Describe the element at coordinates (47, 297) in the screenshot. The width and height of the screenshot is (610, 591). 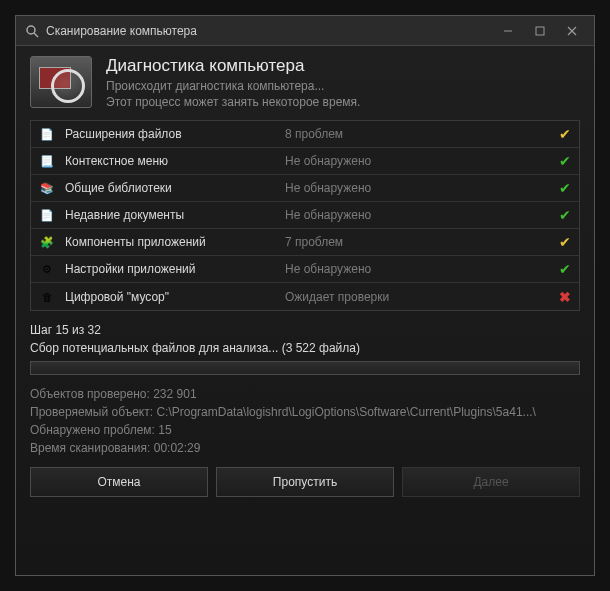
I see `category-icon: 🗑` at that location.